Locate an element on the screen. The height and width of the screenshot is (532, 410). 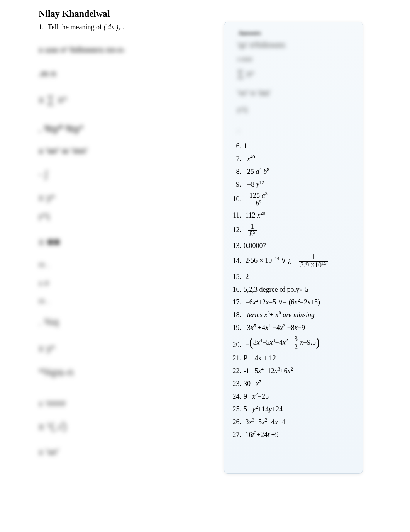
answer-24: 24. 9 x2−25 is located at coordinates (295, 396).